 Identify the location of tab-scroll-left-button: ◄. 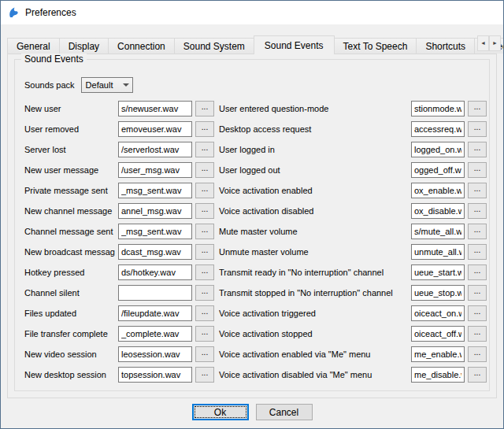
(484, 43).